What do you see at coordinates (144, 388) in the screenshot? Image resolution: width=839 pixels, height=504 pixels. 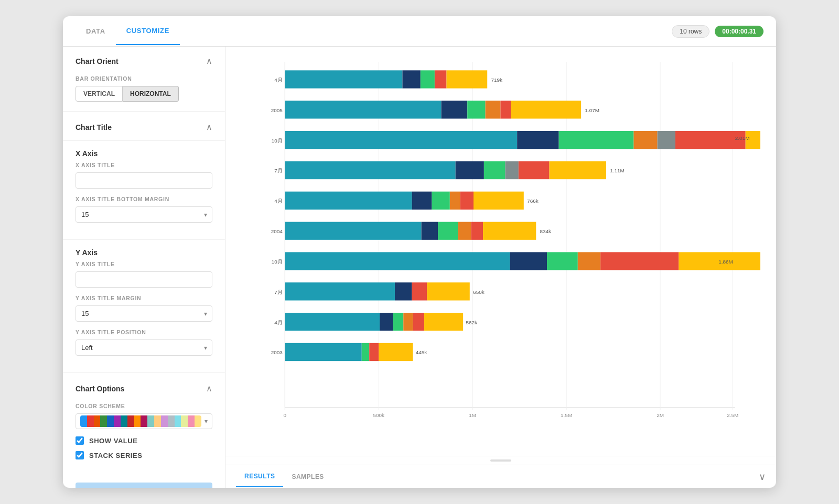 I see `section-chart-options: Chart Options ∧` at bounding box center [144, 388].